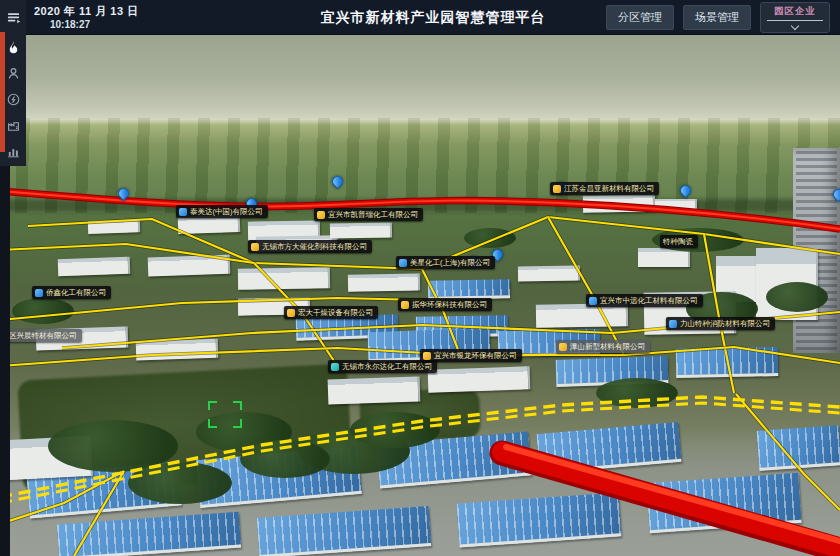  I want to click on company-label: 特种陶瓷, so click(679, 242).